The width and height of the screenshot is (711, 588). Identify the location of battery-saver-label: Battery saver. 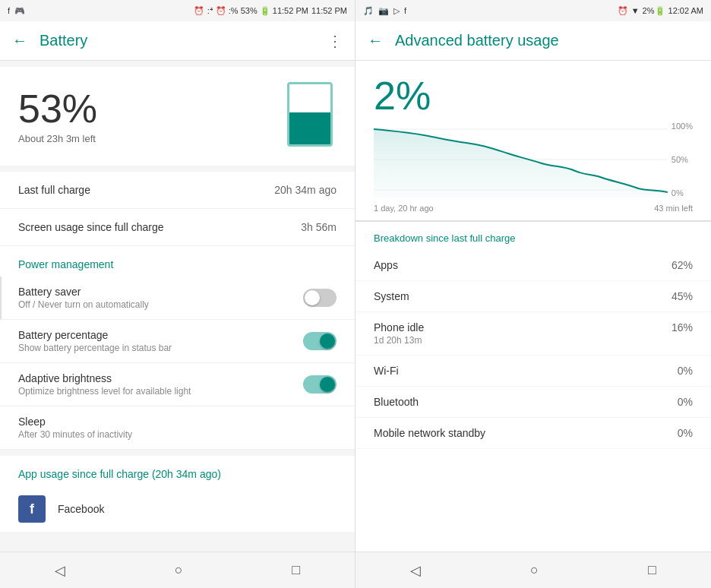
(161, 292).